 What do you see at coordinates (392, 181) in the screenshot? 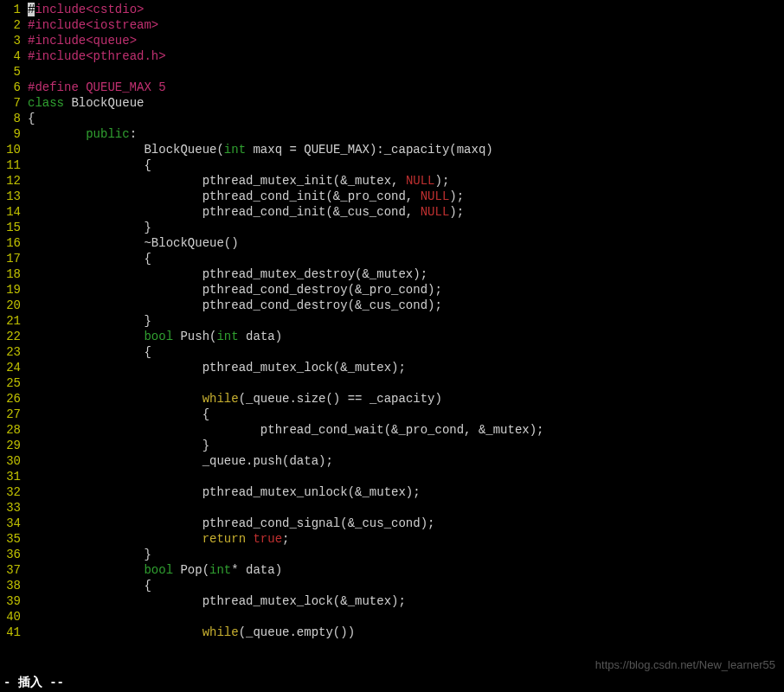
I see `code-line: 12 pthread_mutex_init(&_mutex, NULL);` at bounding box center [392, 181].